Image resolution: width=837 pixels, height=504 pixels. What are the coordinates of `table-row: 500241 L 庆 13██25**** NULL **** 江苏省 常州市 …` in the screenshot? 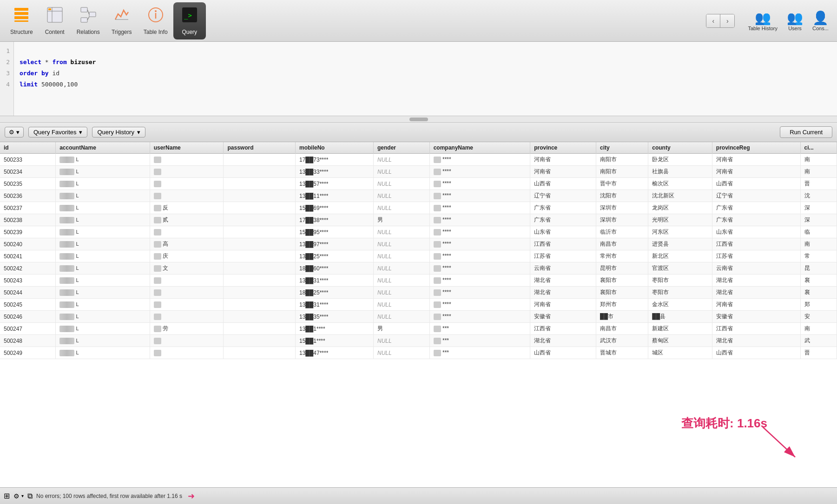 It's located at (418, 256).